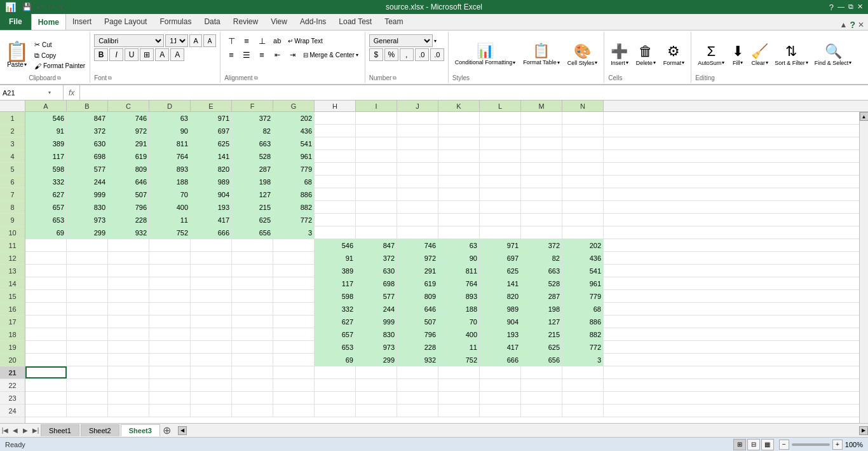 This screenshot has width=868, height=451. I want to click on cell-M24, so click(541, 411).